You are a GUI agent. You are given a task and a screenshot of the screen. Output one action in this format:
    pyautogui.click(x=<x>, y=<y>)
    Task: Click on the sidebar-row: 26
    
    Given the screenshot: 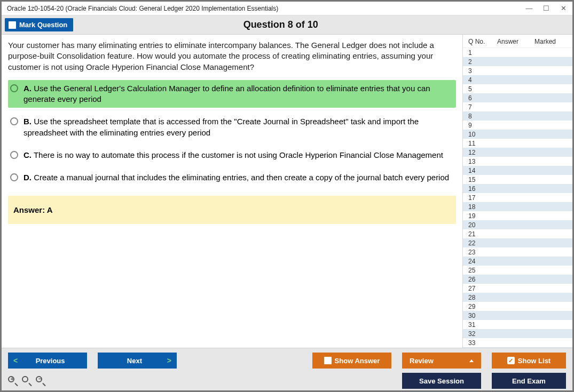 What is the action you would take?
    pyautogui.click(x=518, y=279)
    